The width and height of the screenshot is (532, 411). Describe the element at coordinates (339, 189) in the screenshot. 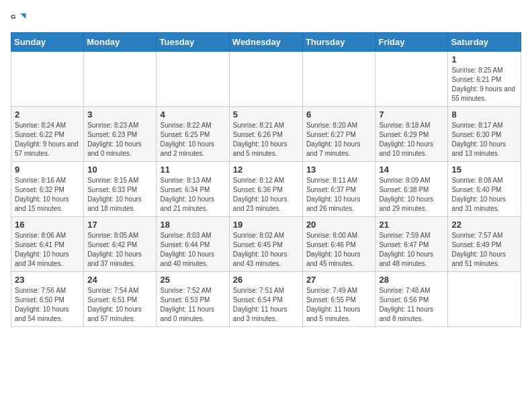

I see `day-cell: 13Sunrise: 8:11 AM Sunset: 6:37 PM Dayli…` at that location.